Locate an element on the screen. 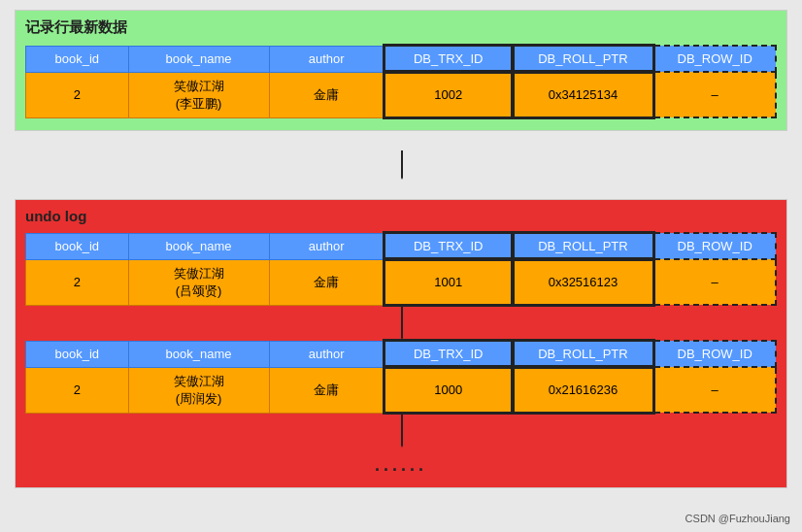 The width and height of the screenshot is (802, 532). dots: ...... is located at coordinates (401, 466).